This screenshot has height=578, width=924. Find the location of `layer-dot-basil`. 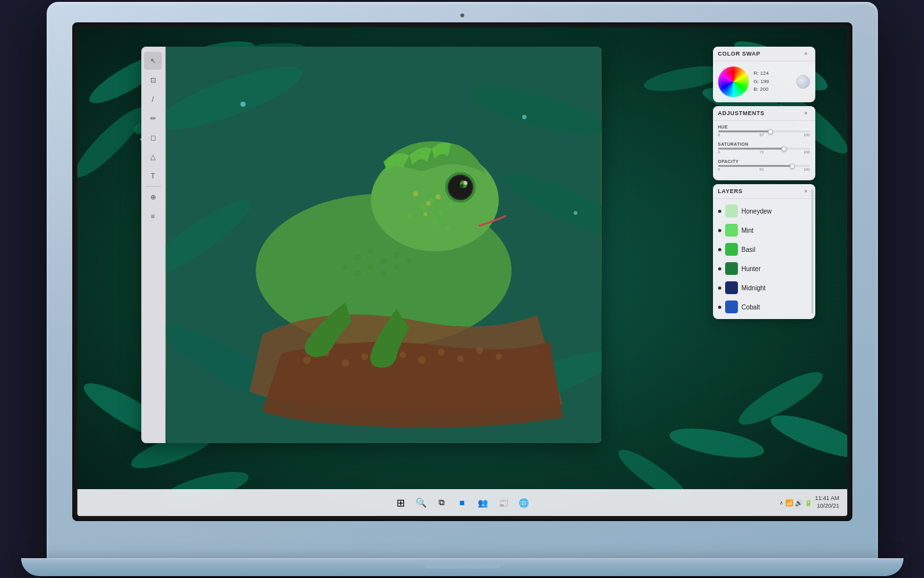

layer-dot-basil is located at coordinates (720, 249).